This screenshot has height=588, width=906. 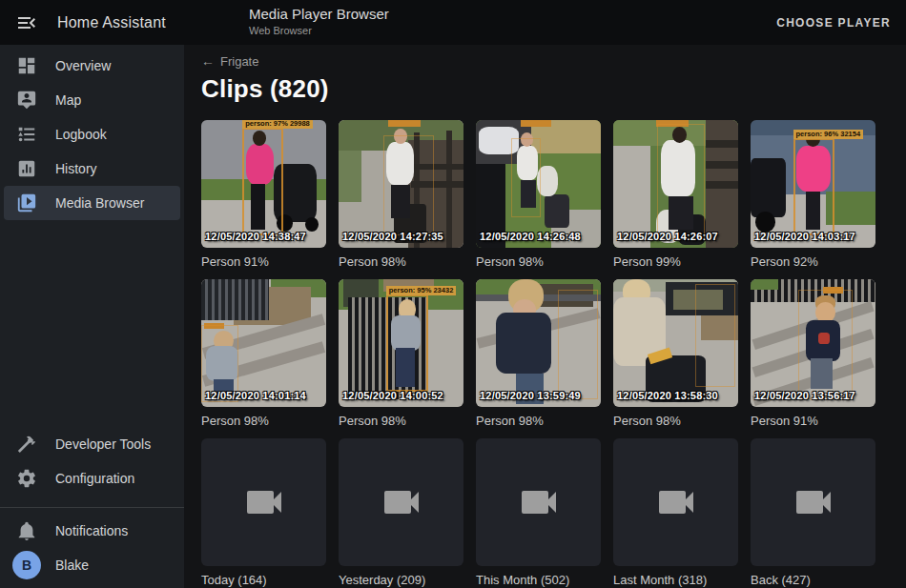 I want to click on avatar: B, so click(x=27, y=565).